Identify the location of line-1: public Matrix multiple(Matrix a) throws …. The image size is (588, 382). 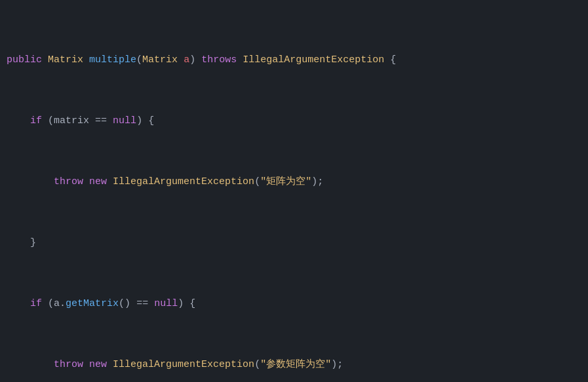
(294, 60).